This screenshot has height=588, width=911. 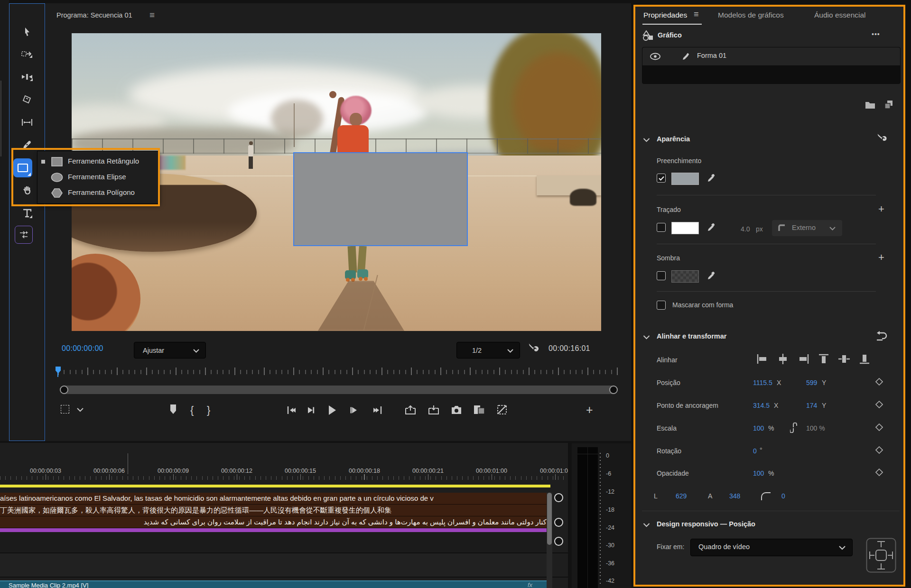 I want to click on align-right-icon, so click(x=803, y=359).